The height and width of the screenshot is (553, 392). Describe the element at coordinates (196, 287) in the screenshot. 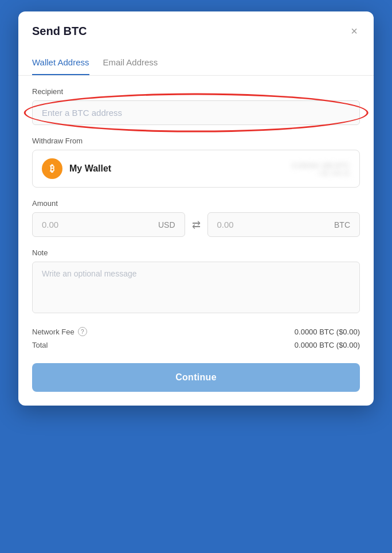

I see `note-textarea` at that location.